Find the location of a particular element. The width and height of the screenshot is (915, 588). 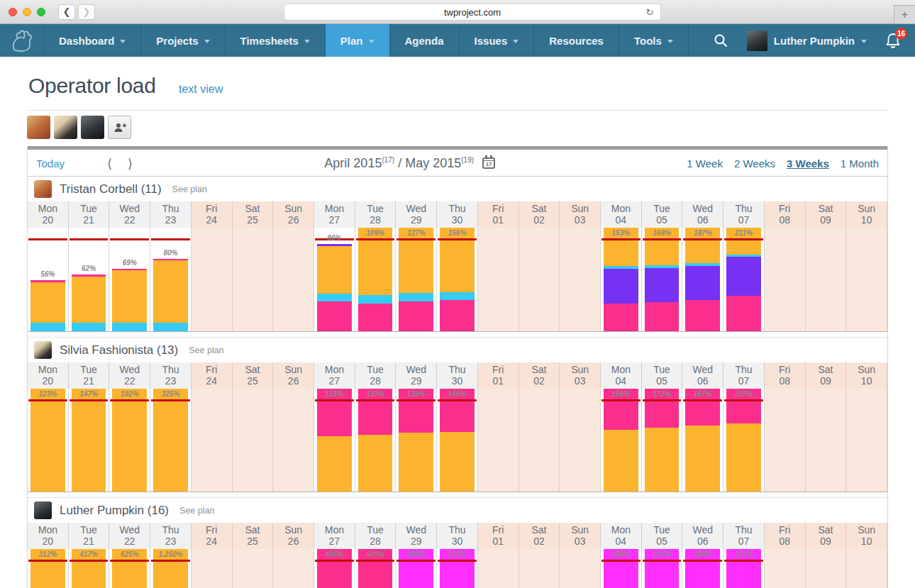

day-header-cell: Fri08 is located at coordinates (785, 376).